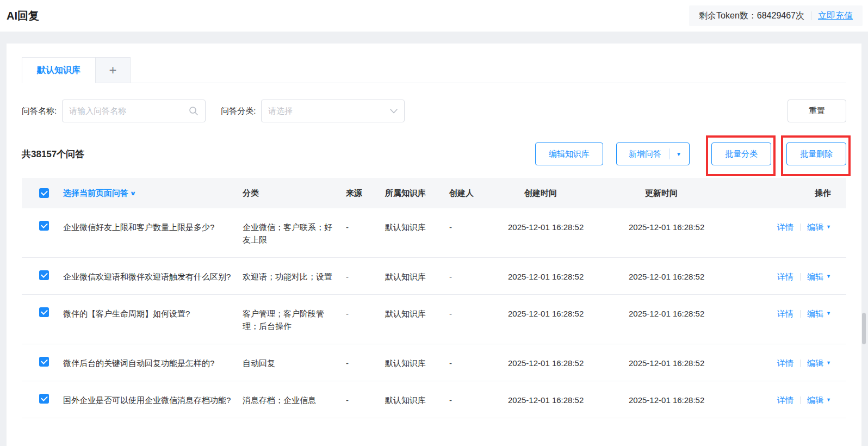 The height and width of the screenshot is (446, 868). What do you see at coordinates (816, 154) in the screenshot?
I see `batch-delete-annotation: 批量删除` at bounding box center [816, 154].